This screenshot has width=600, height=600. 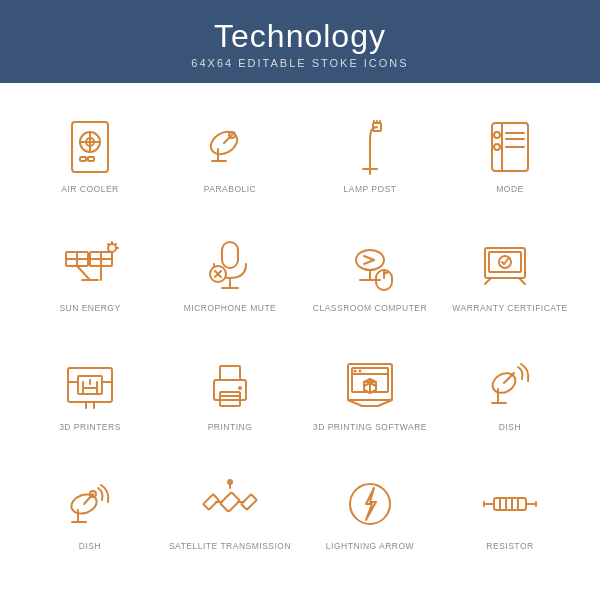 What do you see at coordinates (370, 189) in the screenshot?
I see `lamp-post-label: LAMP POST` at bounding box center [370, 189].